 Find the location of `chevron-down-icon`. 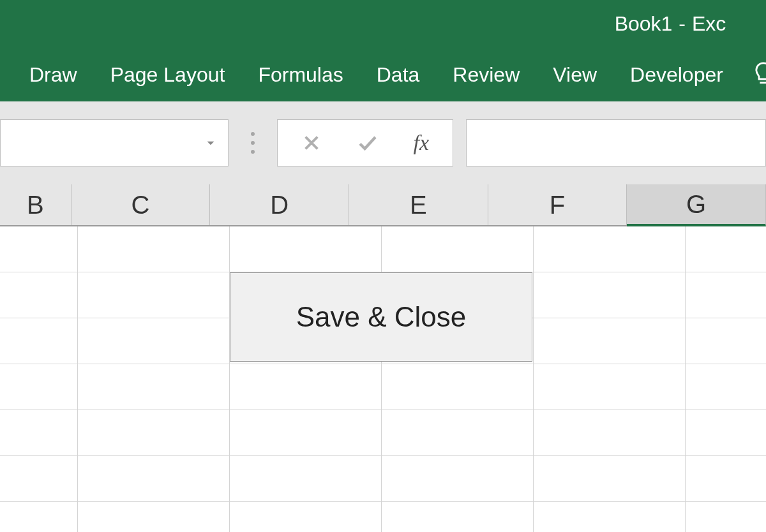

chevron-down-icon is located at coordinates (211, 143).